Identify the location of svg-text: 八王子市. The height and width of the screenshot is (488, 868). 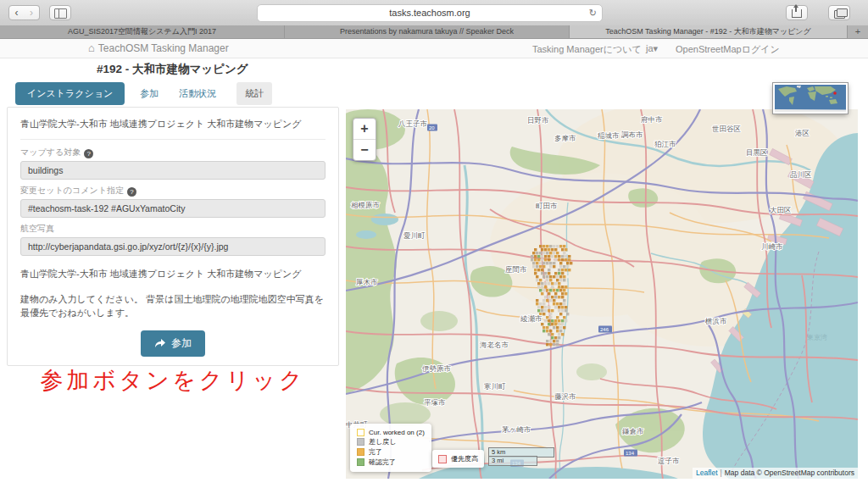
(413, 124).